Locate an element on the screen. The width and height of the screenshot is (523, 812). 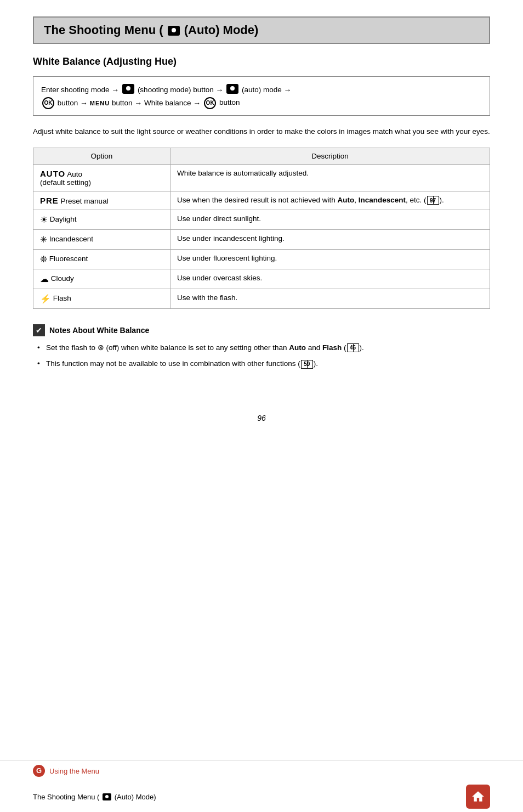
home-icon is located at coordinates (478, 797).